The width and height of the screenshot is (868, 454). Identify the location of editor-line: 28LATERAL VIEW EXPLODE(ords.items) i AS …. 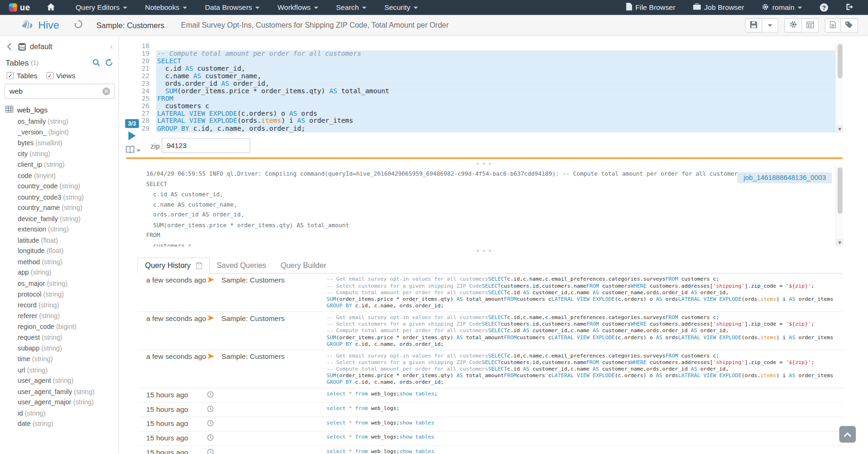
(485, 121).